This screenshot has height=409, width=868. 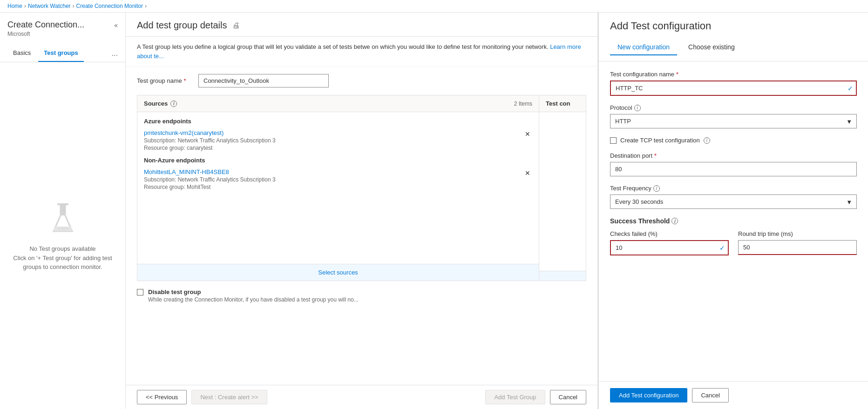 What do you see at coordinates (670, 234) in the screenshot?
I see `checks-failed-label: Checks failed (%)` at bounding box center [670, 234].